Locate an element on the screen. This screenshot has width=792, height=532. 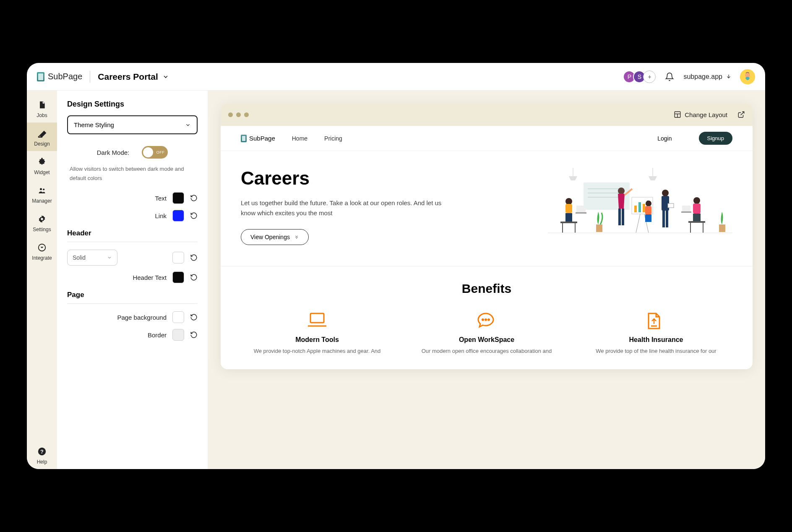
logo-icon is located at coordinates (41, 77).